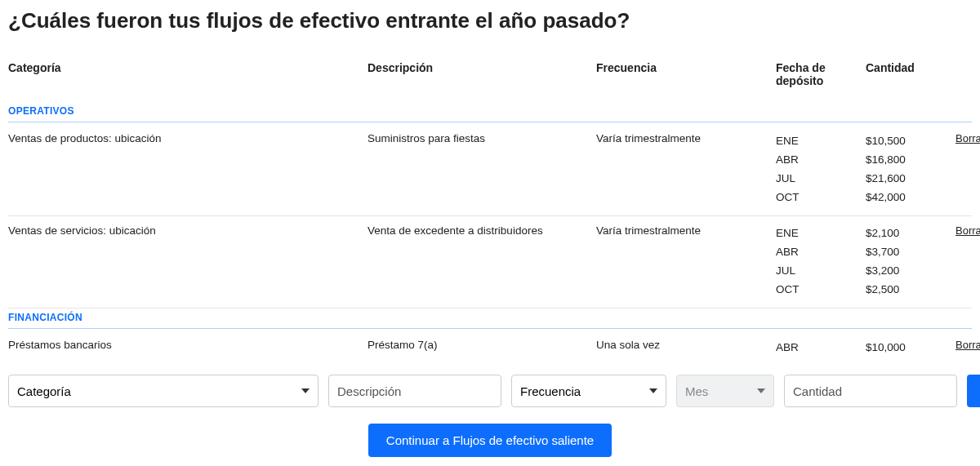  What do you see at coordinates (725, 391) in the screenshot?
I see `month-select: Mes` at bounding box center [725, 391].